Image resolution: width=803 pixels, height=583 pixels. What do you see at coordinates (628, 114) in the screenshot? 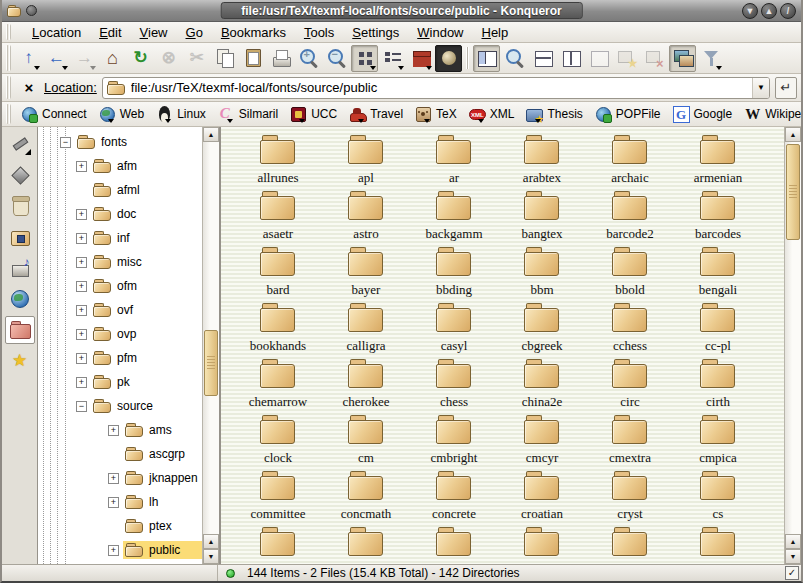
I see `bookmark-item: POPFile` at bounding box center [628, 114].